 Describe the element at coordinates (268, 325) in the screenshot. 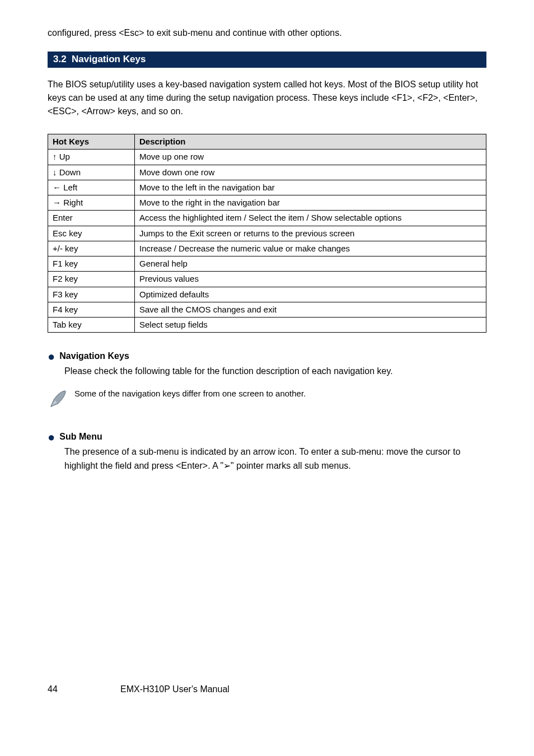

I see `table-row: Tab keySelect setup fields` at that location.